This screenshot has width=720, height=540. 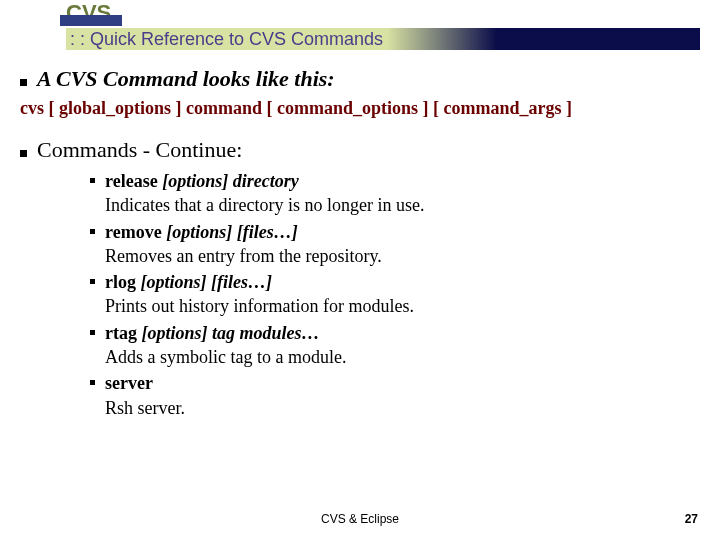 What do you see at coordinates (145, 408) in the screenshot?
I see `command-desc: Rsh server.` at bounding box center [145, 408].